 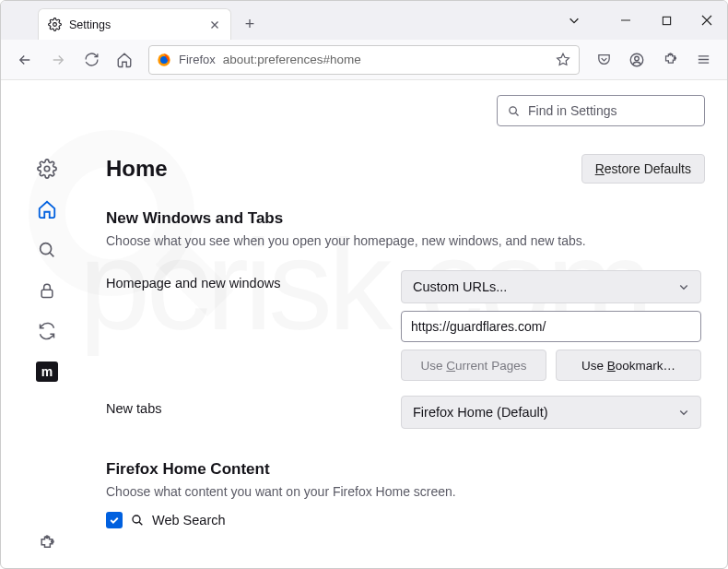 What do you see at coordinates (25, 60) in the screenshot?
I see `back-button` at bounding box center [25, 60].